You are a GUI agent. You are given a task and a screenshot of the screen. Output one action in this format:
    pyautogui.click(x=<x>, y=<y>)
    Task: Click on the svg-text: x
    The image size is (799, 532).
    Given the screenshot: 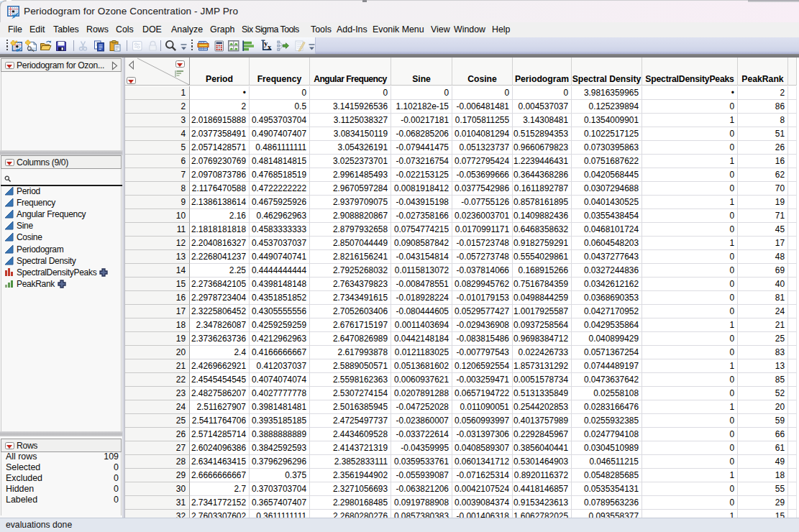 What is the action you would take?
    pyautogui.click(x=270, y=47)
    